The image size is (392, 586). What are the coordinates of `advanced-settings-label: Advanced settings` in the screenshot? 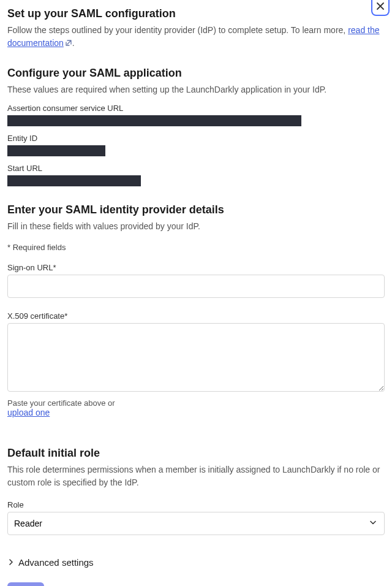 It's located at (56, 563).